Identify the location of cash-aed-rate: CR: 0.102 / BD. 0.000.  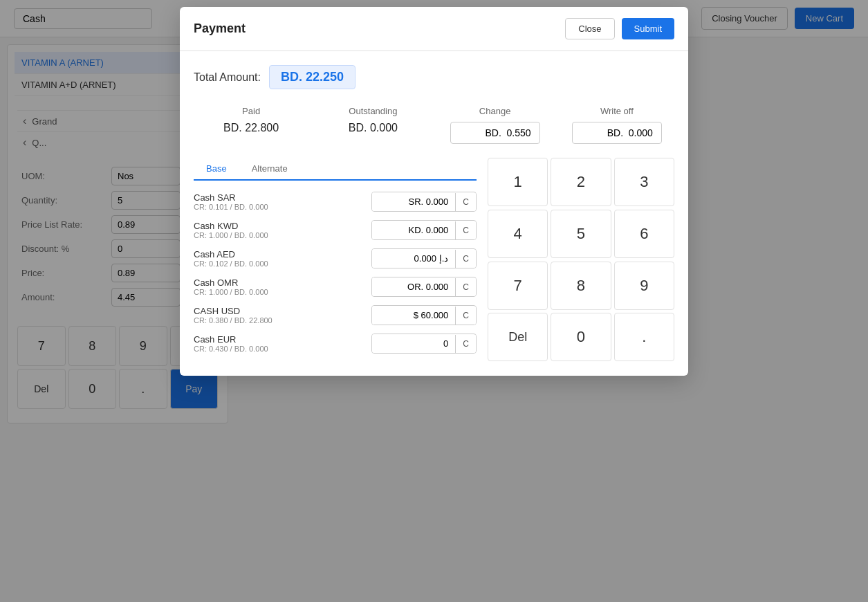
(282, 264).